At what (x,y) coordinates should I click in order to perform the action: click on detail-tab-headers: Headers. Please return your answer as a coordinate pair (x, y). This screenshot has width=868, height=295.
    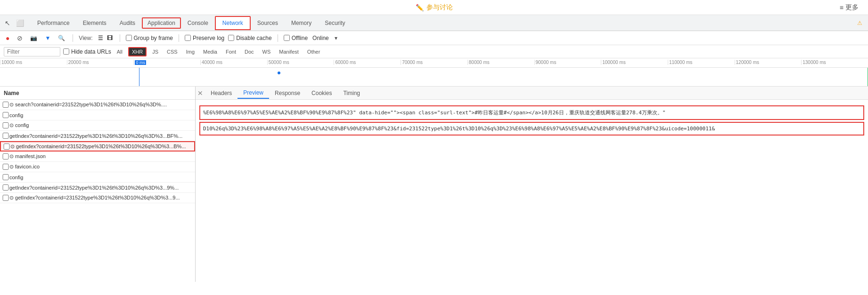
    Looking at the image, I should click on (221, 93).